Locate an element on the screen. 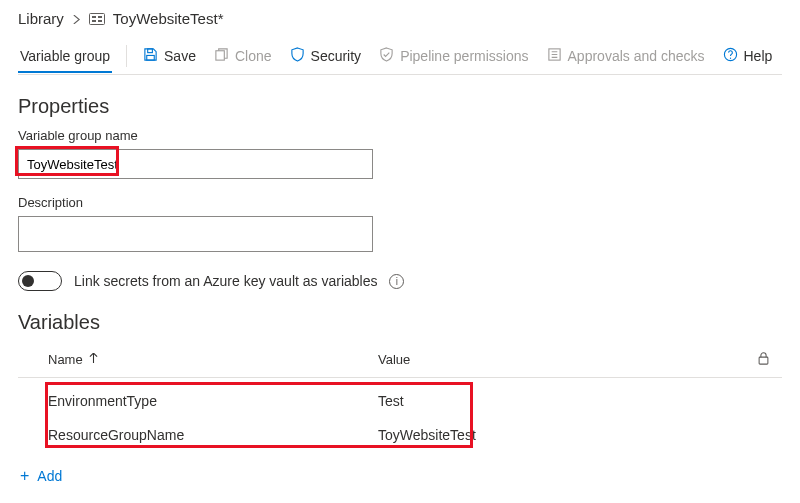 Image resolution: width=800 pixels, height=503 pixels. variable-name-cell: ResourceGroupName is located at coordinates (213, 435).